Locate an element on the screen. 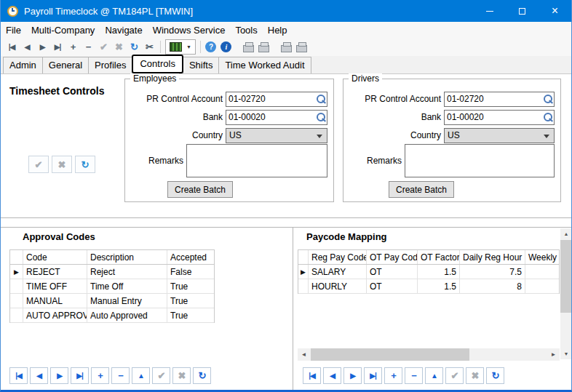 Image resolution: width=572 pixels, height=392 pixels. refresh-icon: ↻ is located at coordinates (202, 375).